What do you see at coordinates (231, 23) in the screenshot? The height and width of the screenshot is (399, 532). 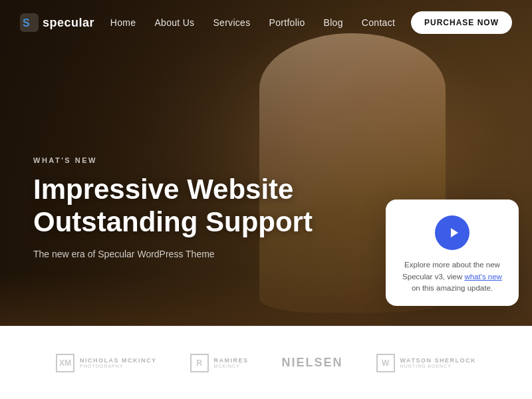 I see `nav-link-services: Services` at bounding box center [231, 23].